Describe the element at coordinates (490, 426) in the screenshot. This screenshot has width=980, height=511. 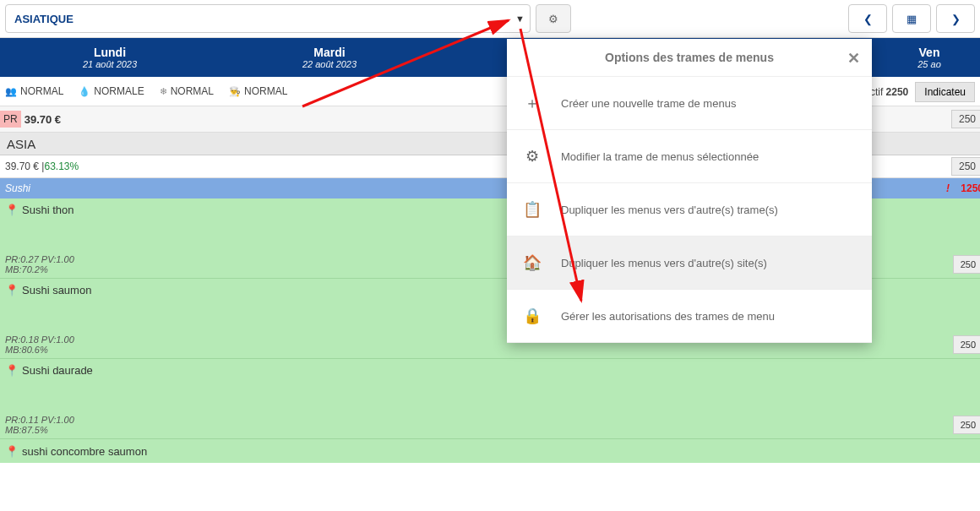
I see `menu-item-footer: PR:0.11 PV:1.00MB:87.5%250` at that location.